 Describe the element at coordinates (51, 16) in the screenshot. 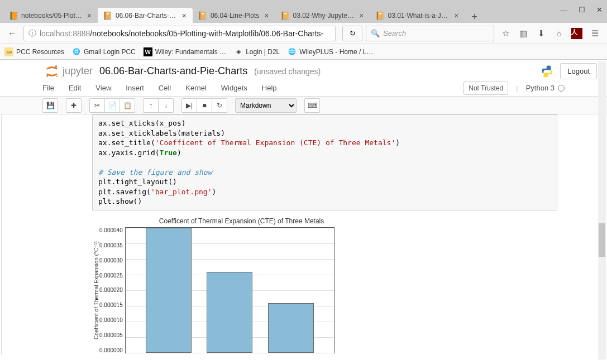

I see `tab-title: notebooks/05-Plot…` at that location.